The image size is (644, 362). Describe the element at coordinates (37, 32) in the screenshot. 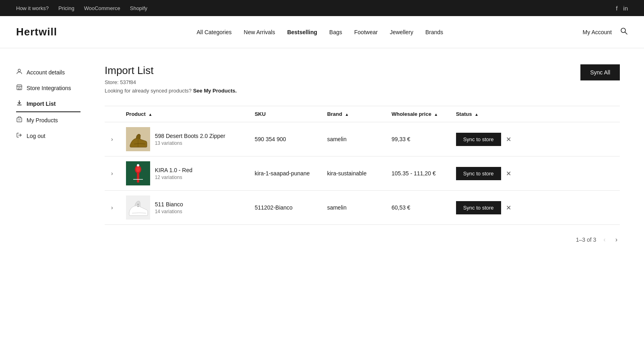

I see `logo: Hertwill` at that location.